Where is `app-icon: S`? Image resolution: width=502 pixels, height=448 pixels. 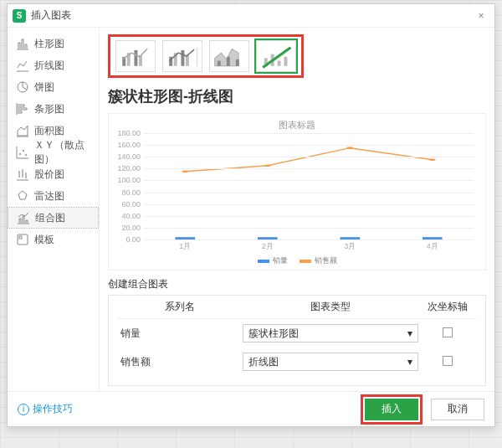 app-icon: S is located at coordinates (19, 16).